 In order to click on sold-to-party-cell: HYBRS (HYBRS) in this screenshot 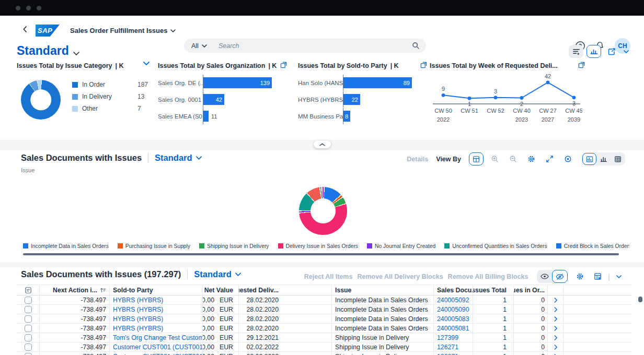, I will do `click(156, 309)`.